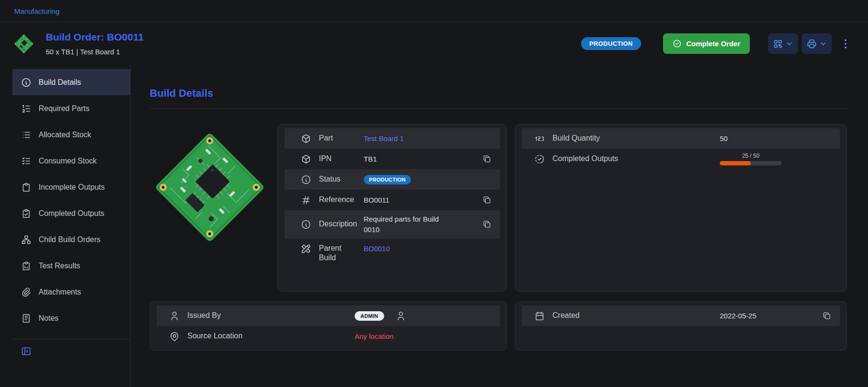 The width and height of the screenshot is (868, 387). I want to click on build-quantity-value: 50, so click(724, 139).